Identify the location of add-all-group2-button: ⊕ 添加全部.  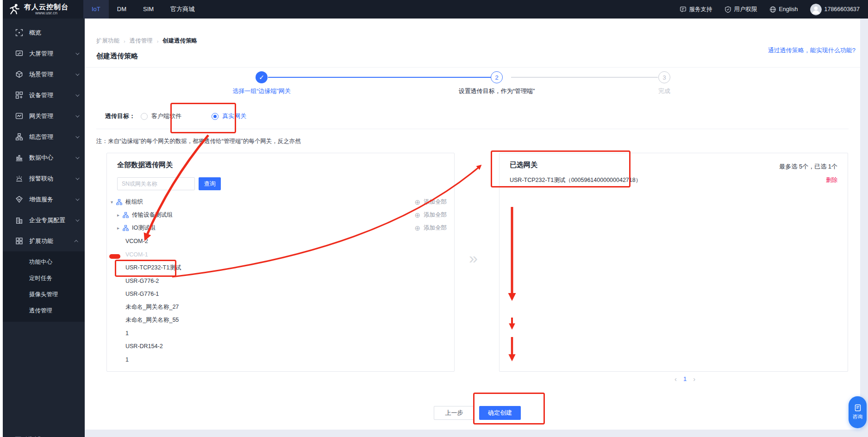
(431, 228).